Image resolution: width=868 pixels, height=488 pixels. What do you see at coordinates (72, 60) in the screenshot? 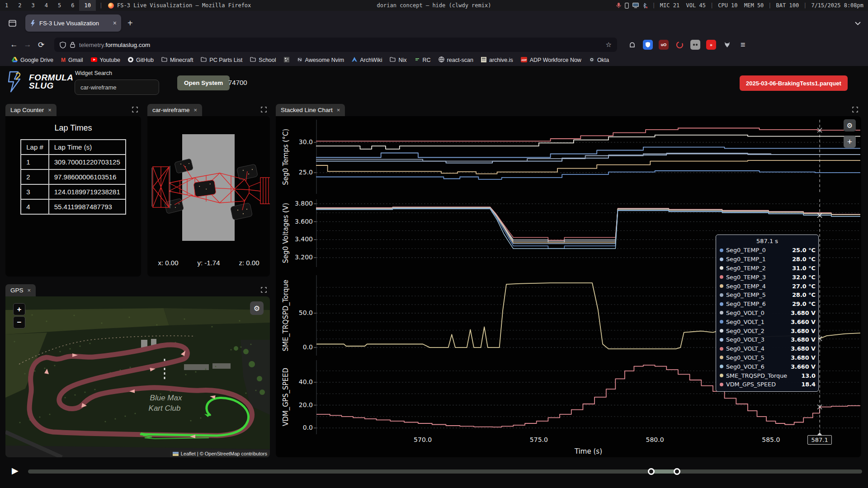
I see `bookmark-gmail: MGmail` at bounding box center [72, 60].